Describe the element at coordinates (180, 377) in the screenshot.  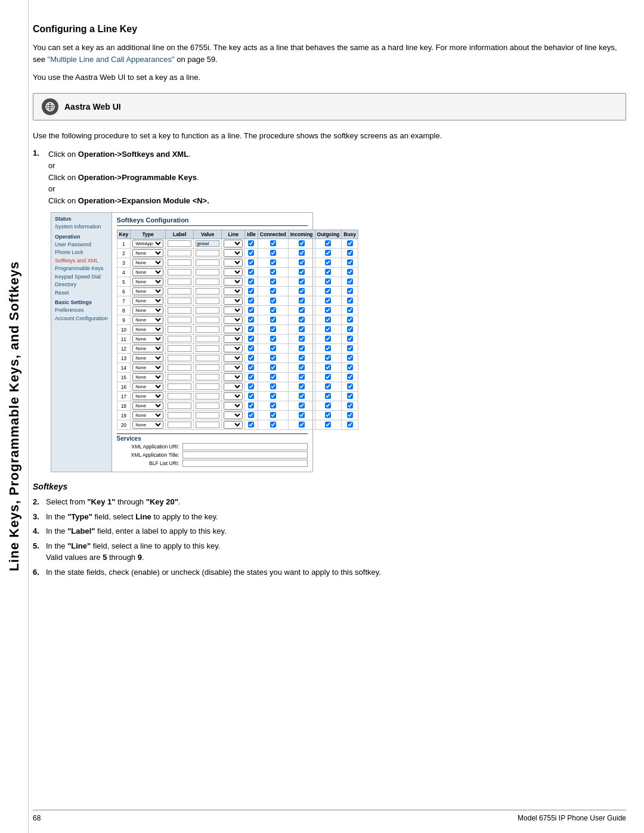
I see `row15-label` at that location.